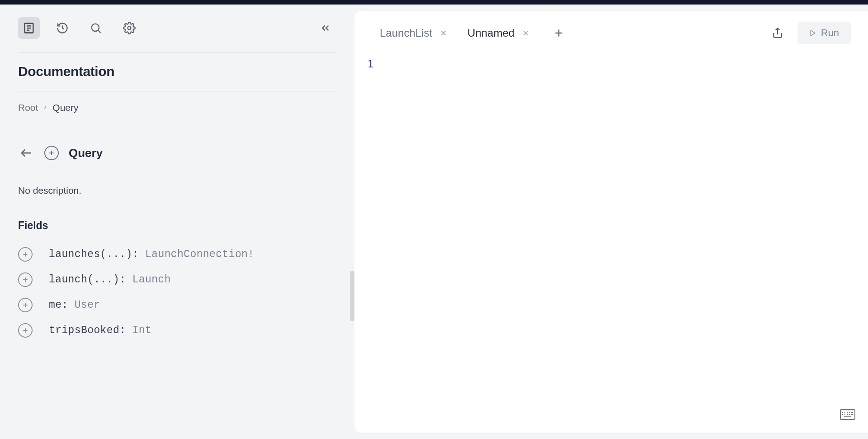  I want to click on add-tab-button, so click(559, 33).